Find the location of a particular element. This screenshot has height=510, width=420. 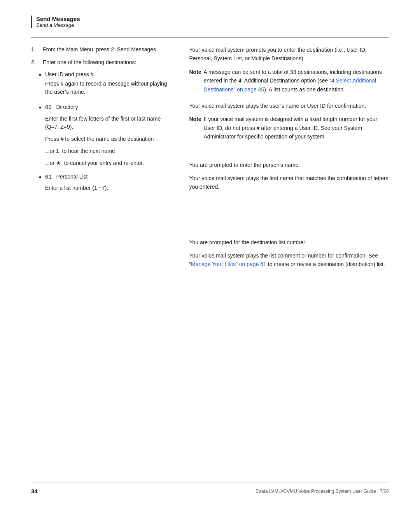

bullet-label-personal: 01 Personal List is located at coordinates (109, 177).